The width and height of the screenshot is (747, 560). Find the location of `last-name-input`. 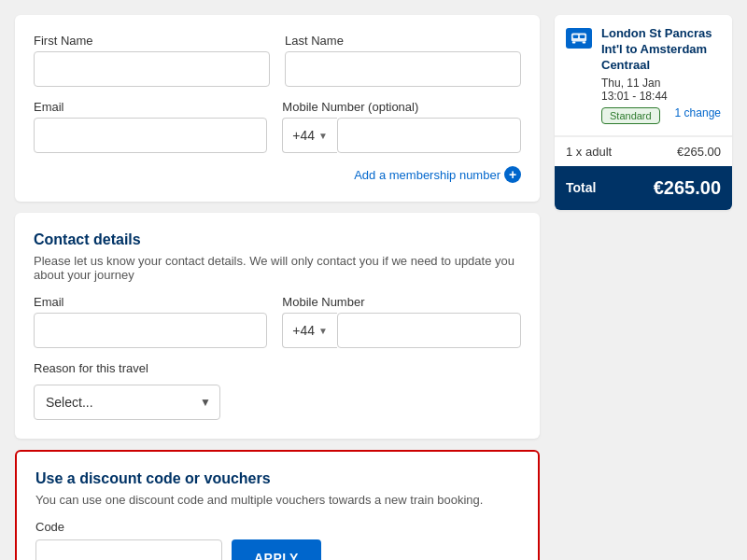

last-name-input is located at coordinates (403, 69).